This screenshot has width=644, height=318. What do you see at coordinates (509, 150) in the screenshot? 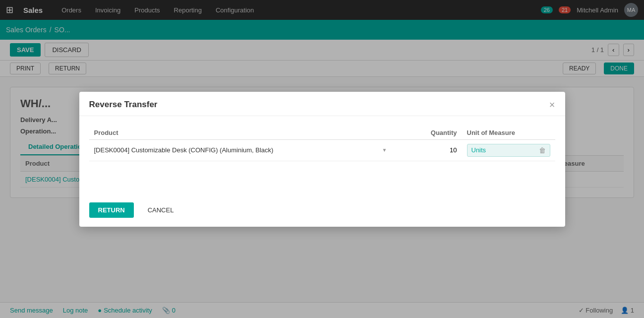
I see `modal-row-uom: Units 🗑` at bounding box center [509, 150].